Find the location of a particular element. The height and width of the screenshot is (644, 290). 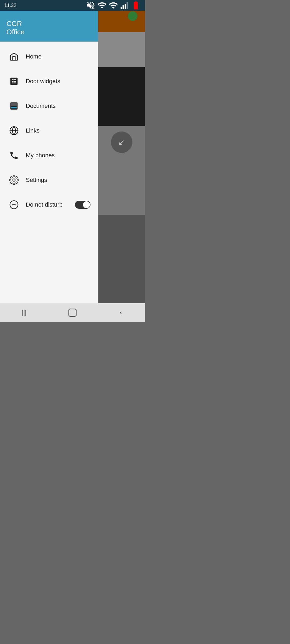

sidebar-item-settings-label: Settings is located at coordinates (37, 180).